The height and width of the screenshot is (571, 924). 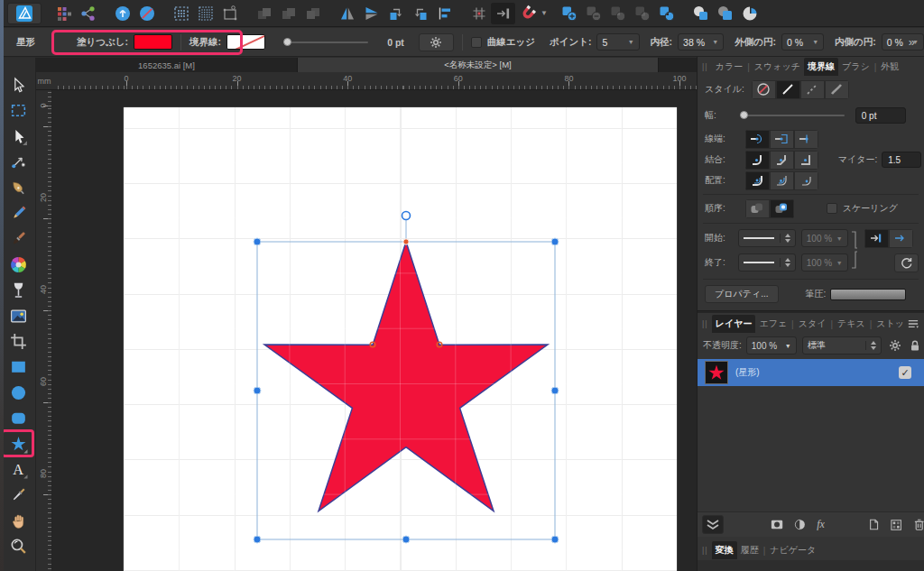 I want to click on cap-square-button, so click(x=781, y=139).